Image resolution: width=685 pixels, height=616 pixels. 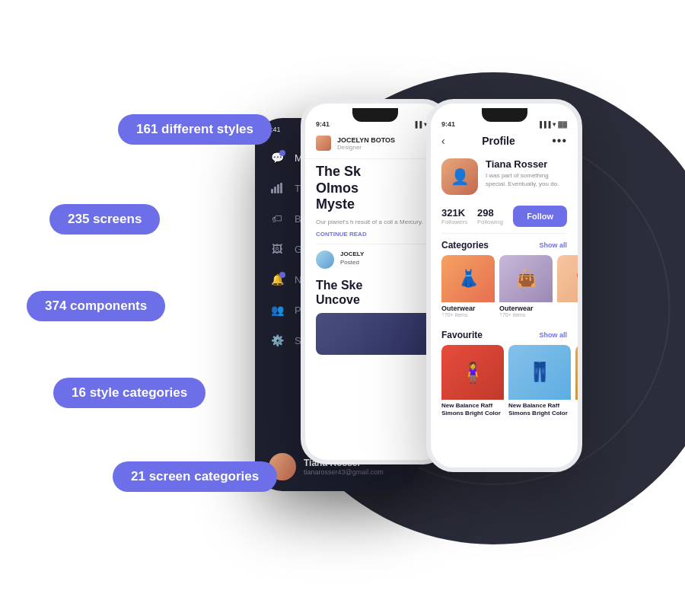 What do you see at coordinates (282, 153) in the screenshot?
I see `messages-badge` at bounding box center [282, 153].